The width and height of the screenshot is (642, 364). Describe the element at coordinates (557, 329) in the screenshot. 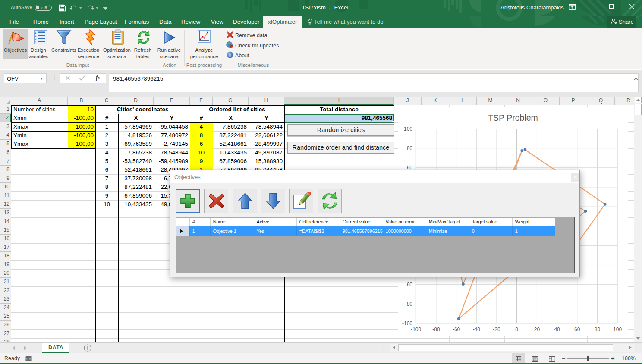

I see `svg-text: 40` at that location.